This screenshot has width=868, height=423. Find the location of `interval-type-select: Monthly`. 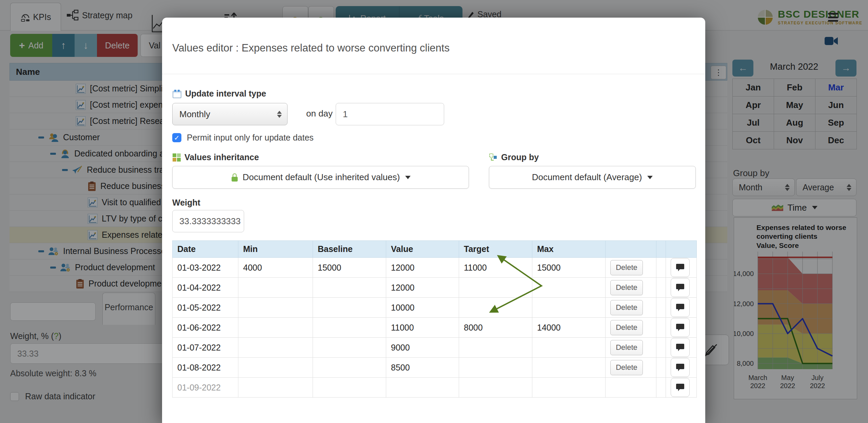

interval-type-select: Monthly is located at coordinates (230, 114).